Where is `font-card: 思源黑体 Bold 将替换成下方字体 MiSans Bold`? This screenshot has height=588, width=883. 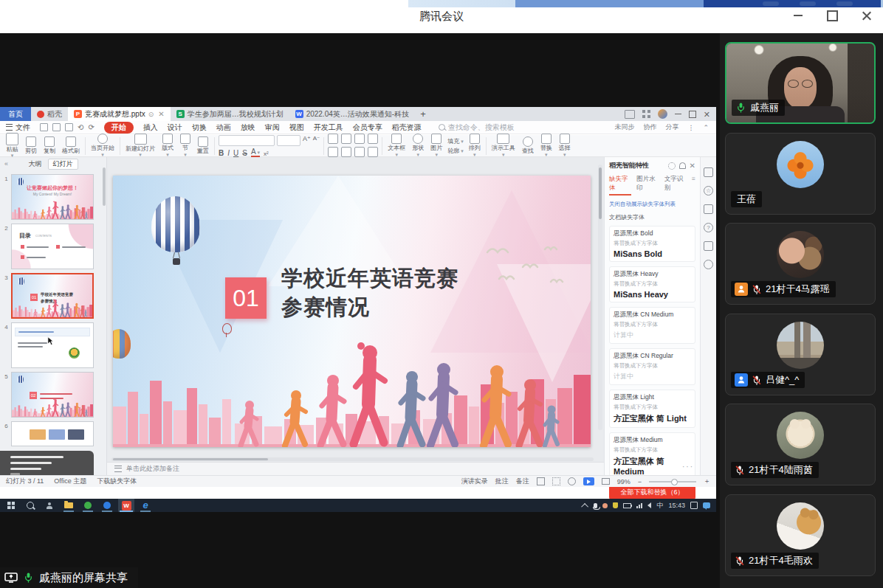
font-card: 思源黑体 Bold 将替换成下方字体 MiSans Bold is located at coordinates (653, 243).